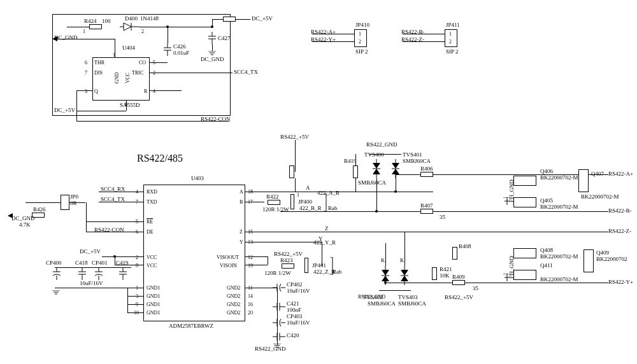 This screenshot has height=364, width=637. I want to click on fuse-top, so click(229, 19).